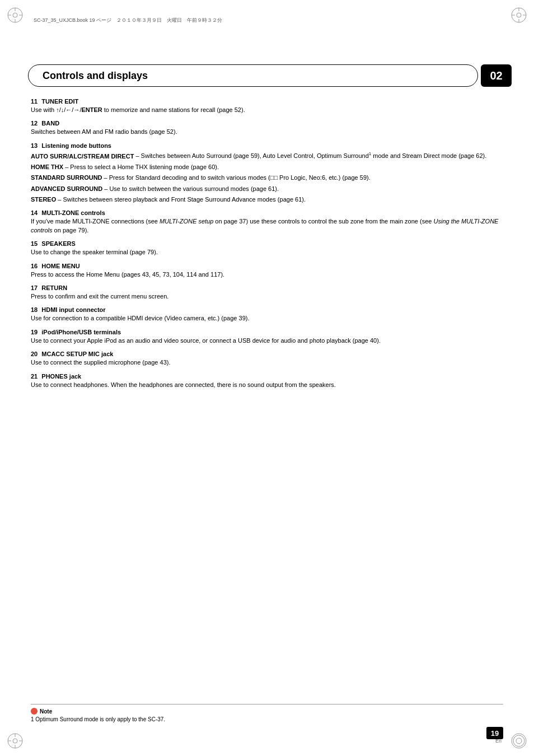 Image resolution: width=534 pixels, height=756 pixels. Describe the element at coordinates (498, 741) in the screenshot. I see `page-lang: En` at that location.